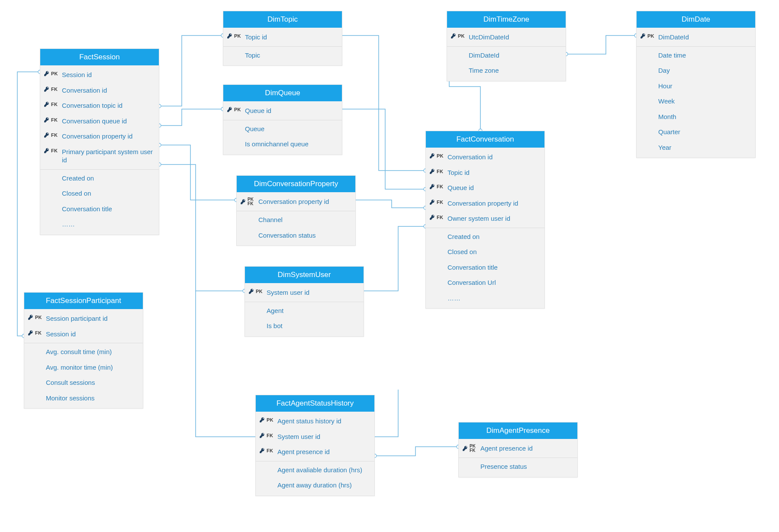  What do you see at coordinates (696, 86) in the screenshot?
I see `field-row: Hour` at bounding box center [696, 86].